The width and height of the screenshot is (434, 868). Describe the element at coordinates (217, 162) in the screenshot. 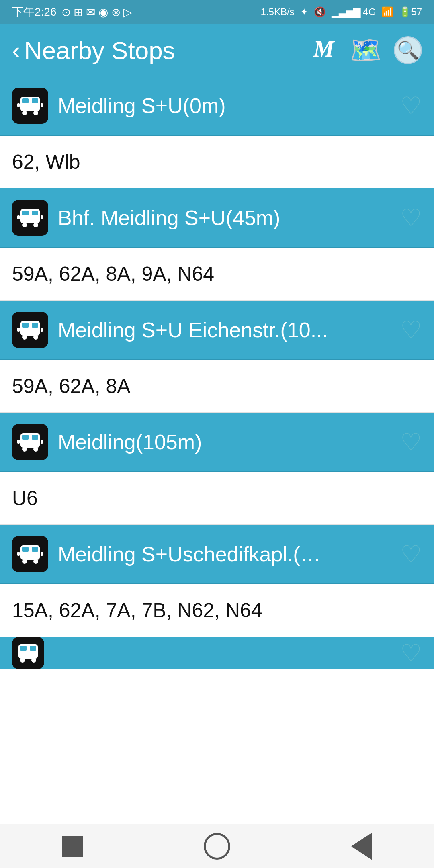

I see `route-row: 62, Wlb` at that location.